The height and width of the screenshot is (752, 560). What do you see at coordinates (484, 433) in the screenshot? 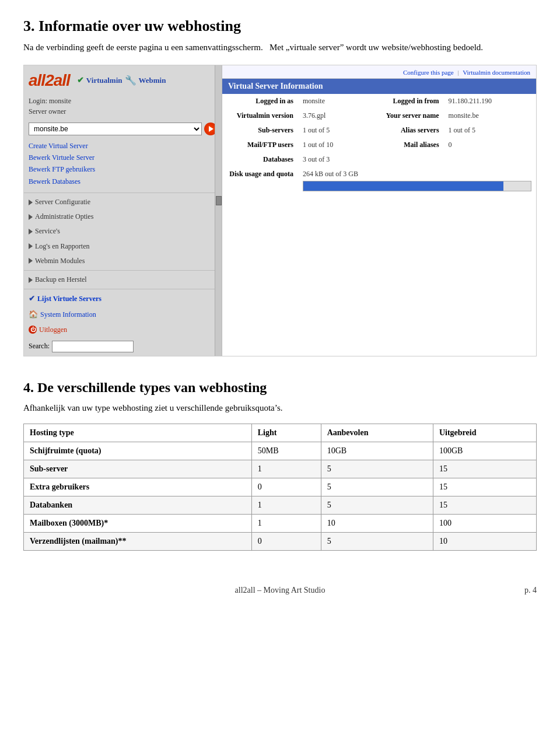
I see `col-header-uitgebreid: Uitgebreid` at bounding box center [484, 433].